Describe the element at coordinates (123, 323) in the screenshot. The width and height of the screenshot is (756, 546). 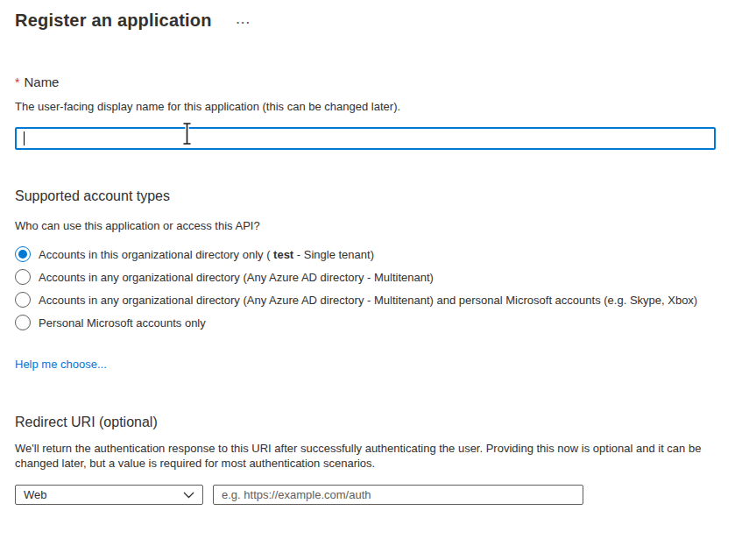
I see `radio-label-personal-only: Personal Microsoft accounts only` at that location.